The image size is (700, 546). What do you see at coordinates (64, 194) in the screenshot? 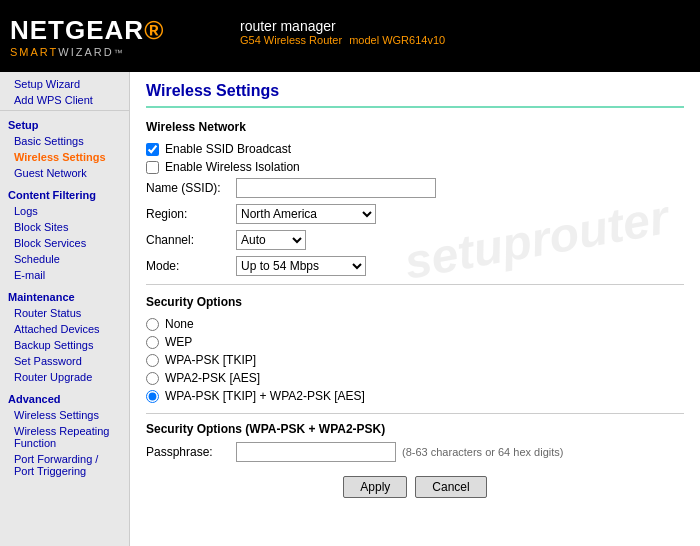
I see `sidebar-section-content-filtering: Content Filtering` at bounding box center [64, 194].